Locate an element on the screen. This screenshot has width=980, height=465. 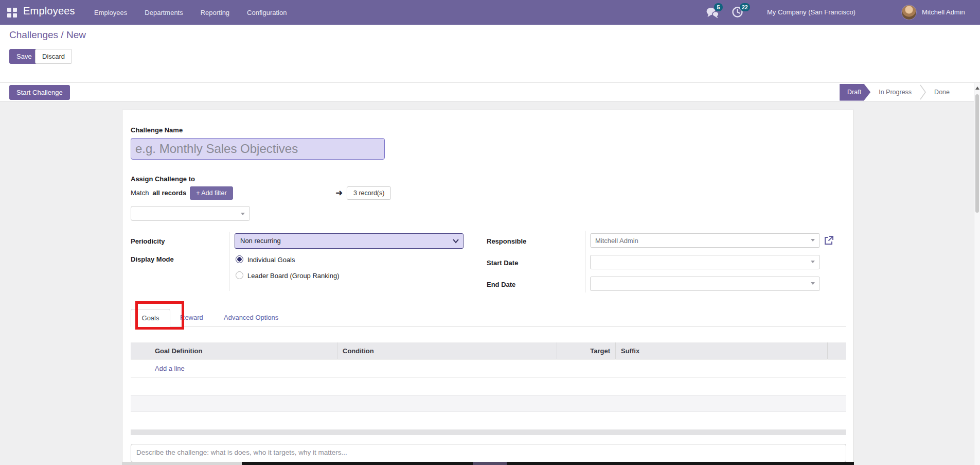
breadcrumb-challenges: Challenges is located at coordinates (34, 35).